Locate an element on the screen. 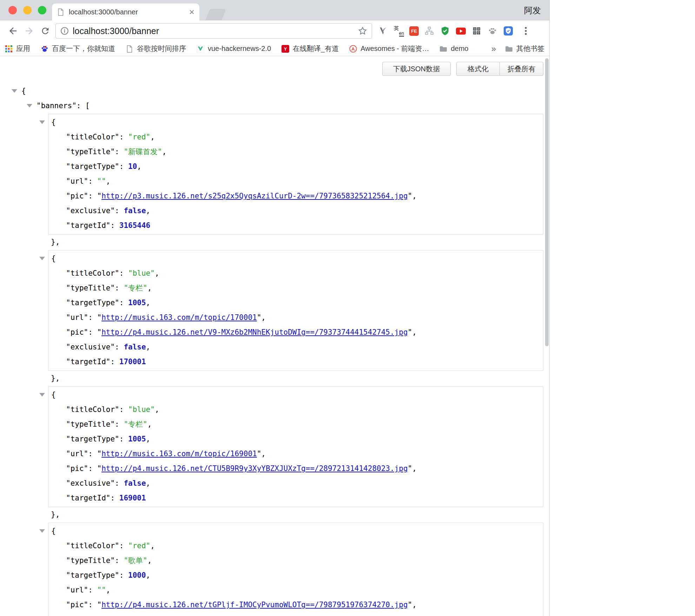 This screenshot has width=695, height=616. fe-extension-icon: FE is located at coordinates (414, 31).